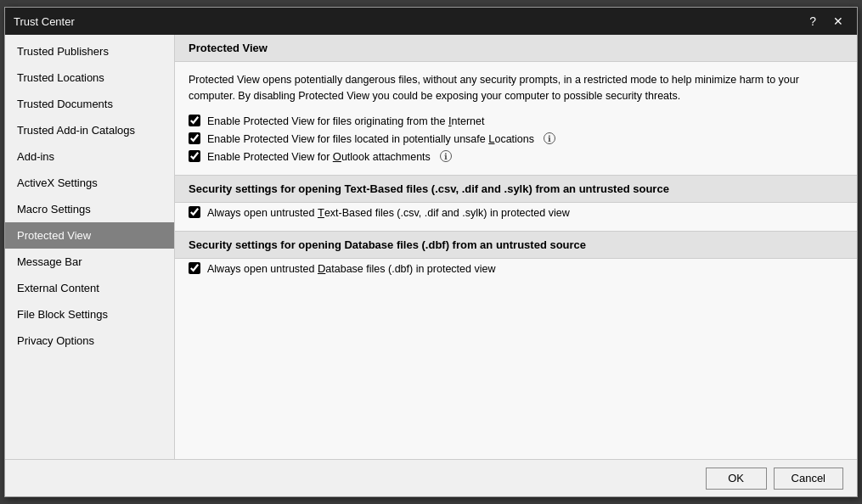 Image resolution: width=862 pixels, height=504 pixels. What do you see at coordinates (90, 131) in the screenshot?
I see `sidebar-item-trusted-add-in-catalogs: Trusted Add-in Catalogs` at bounding box center [90, 131].